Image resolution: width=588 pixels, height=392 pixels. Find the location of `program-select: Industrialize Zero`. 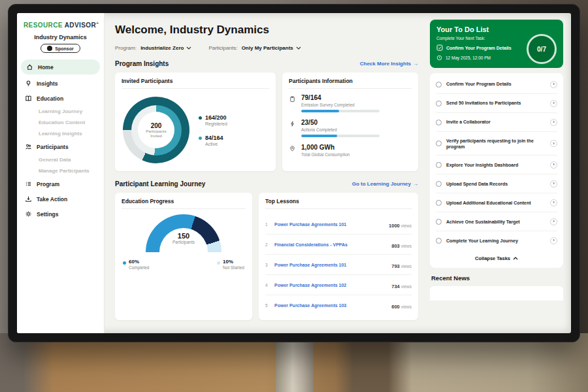

program-select: Industrialize Zero is located at coordinates (166, 48).